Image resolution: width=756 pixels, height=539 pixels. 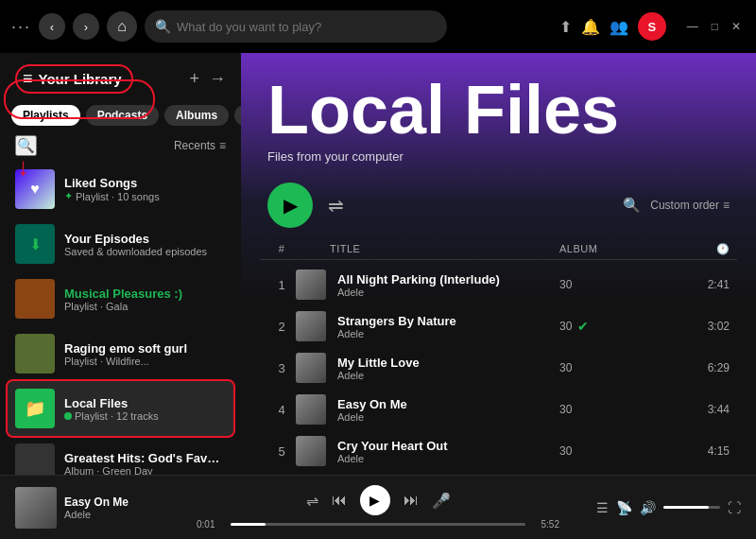 I want to click on tab-podcasts: Podcasts, so click(x=123, y=115).